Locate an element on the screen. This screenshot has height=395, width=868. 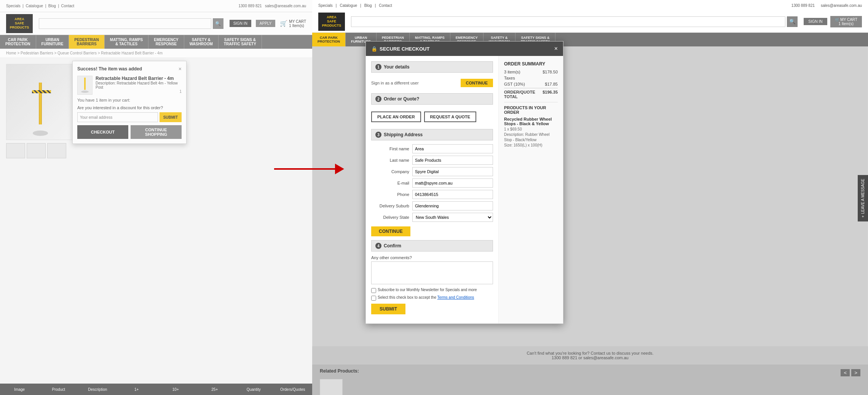
left-logo: AREA SAFE PRODUCTS is located at coordinates (19, 24).